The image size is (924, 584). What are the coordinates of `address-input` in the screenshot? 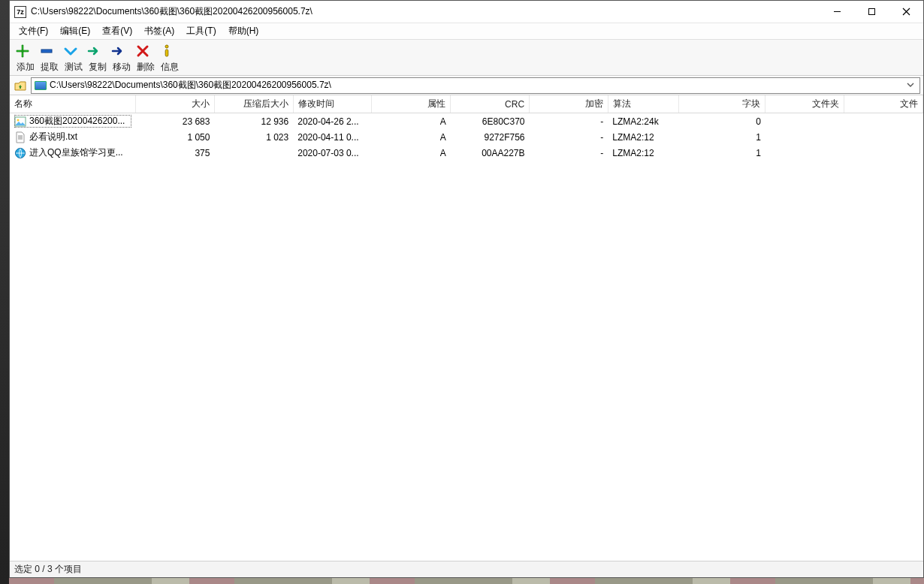 It's located at (476, 86).